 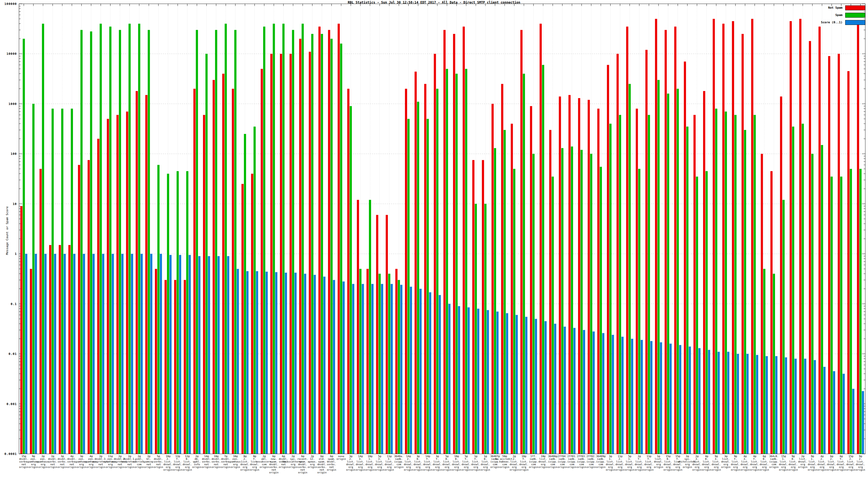 What do you see at coordinates (843, 16) in the screenshot?
I see `legend: Not SpamSpamScore (0..1)` at bounding box center [843, 16].